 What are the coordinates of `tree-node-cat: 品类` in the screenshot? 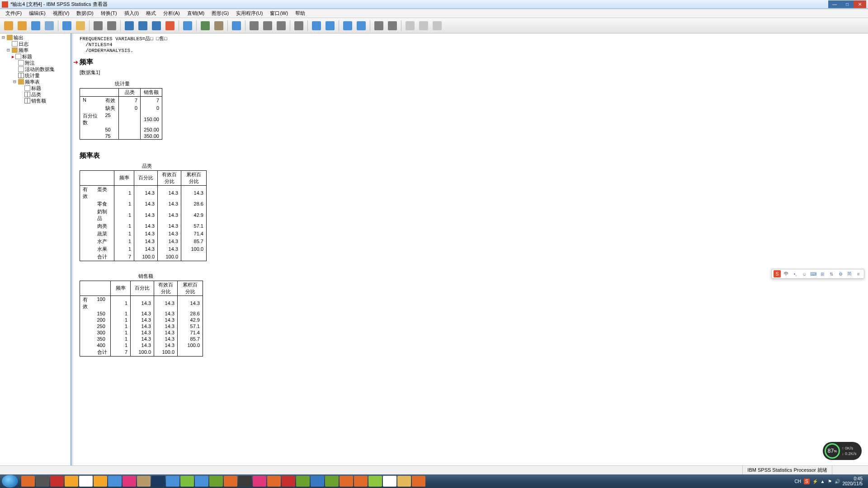 It's located at (35, 94).